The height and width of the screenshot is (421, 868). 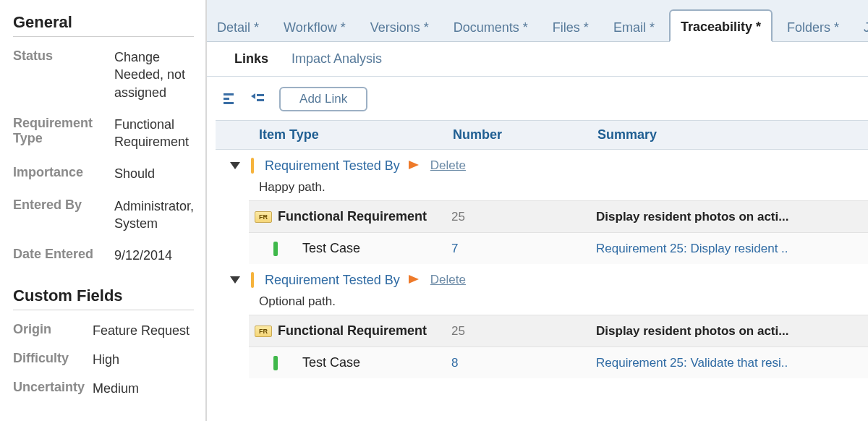 What do you see at coordinates (64, 56) in the screenshot?
I see `status-label: Status` at bounding box center [64, 56].